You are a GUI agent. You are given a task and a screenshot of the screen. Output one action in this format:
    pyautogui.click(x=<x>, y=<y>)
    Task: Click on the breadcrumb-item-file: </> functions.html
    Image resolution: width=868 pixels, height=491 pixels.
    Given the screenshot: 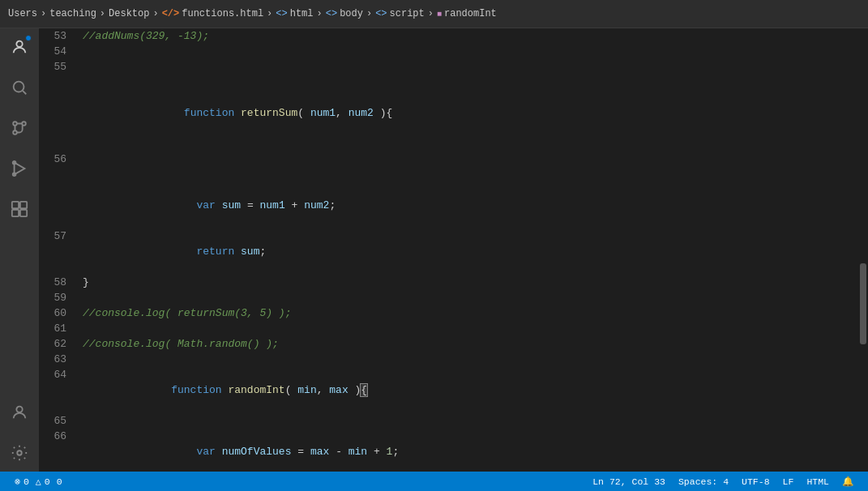 What is the action you would take?
    pyautogui.click(x=212, y=14)
    